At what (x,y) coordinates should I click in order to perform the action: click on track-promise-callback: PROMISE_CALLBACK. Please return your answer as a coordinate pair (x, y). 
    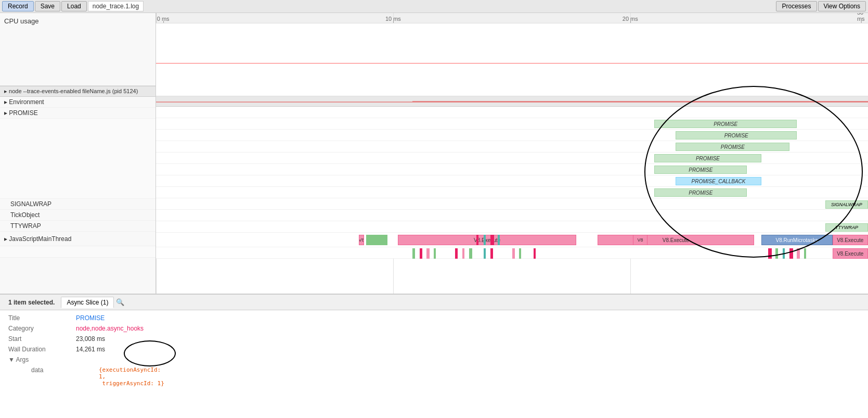
    Looking at the image, I should click on (512, 181).